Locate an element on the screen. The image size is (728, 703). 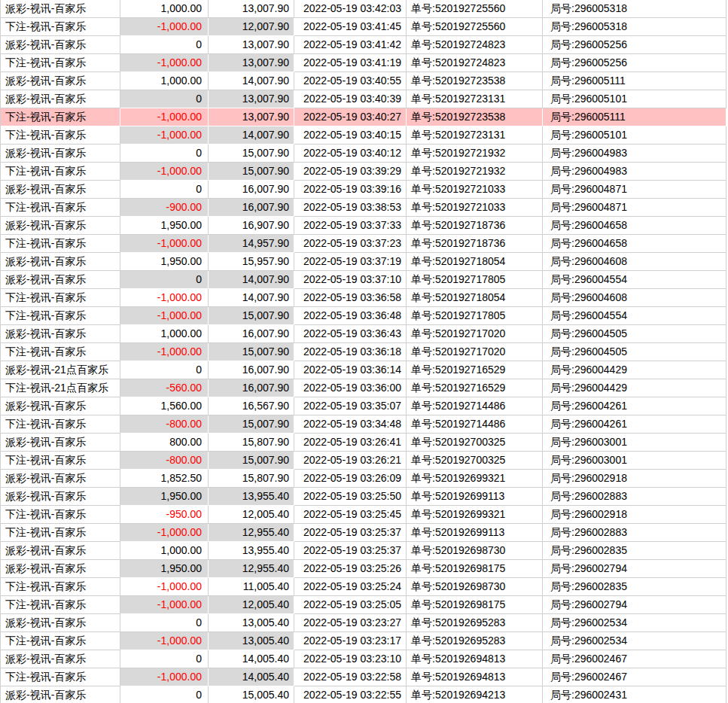
table-row: 派彩-视讯-百家乐 1,000.00 13,955.40 2022-05-19 … is located at coordinates (364, 551).